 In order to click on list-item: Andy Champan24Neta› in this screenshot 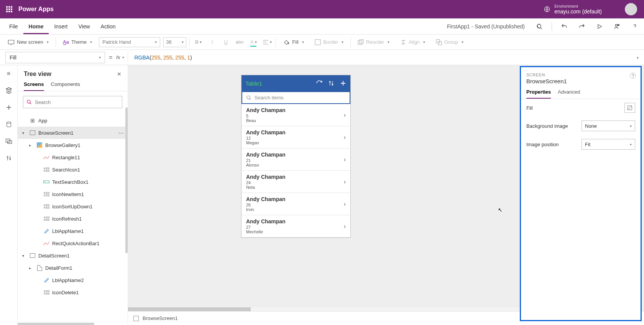, I will do `click(296, 182)`.